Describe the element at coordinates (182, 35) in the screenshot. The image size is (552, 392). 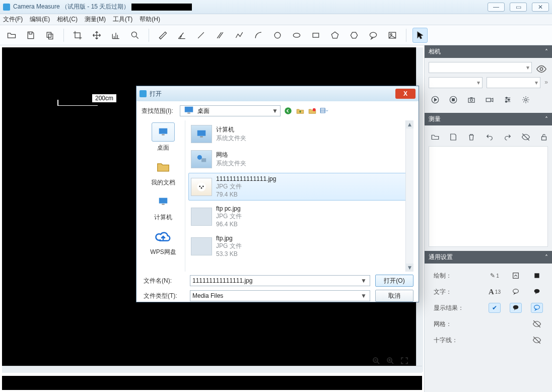
I see `angle-icon` at that location.